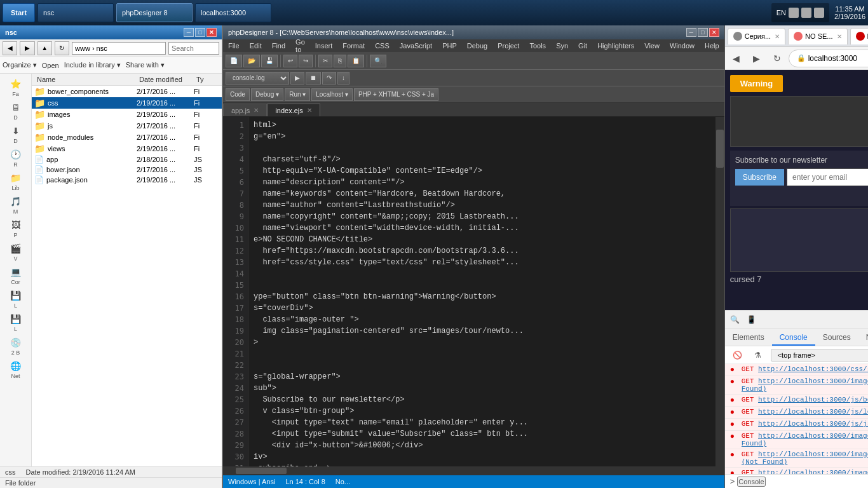 This screenshot has width=868, height=488. Describe the element at coordinates (839, 37) in the screenshot. I see `tab-close-nose: ✕` at that location.